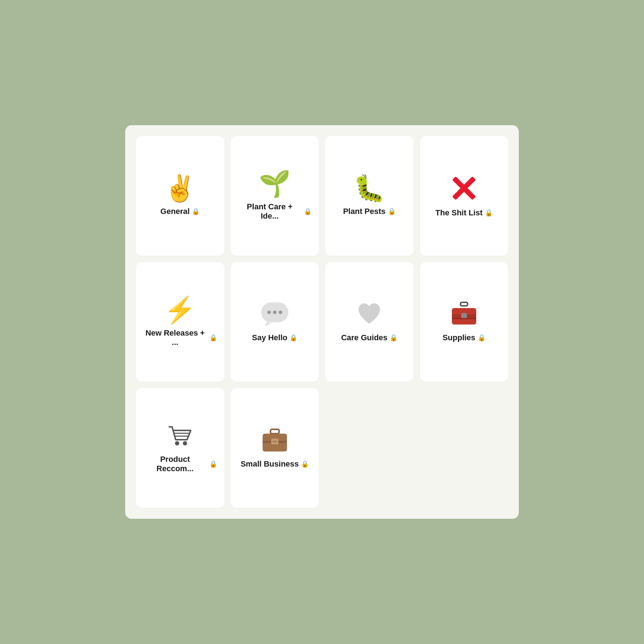 Image resolution: width=644 pixels, height=644 pixels. I want to click on lock-icon-plant-care: 🔒, so click(308, 211).